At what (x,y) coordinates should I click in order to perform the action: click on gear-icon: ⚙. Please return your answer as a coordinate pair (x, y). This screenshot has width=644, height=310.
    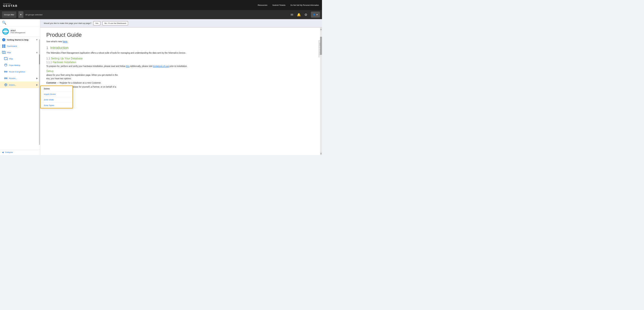
    Looking at the image, I should click on (306, 15).